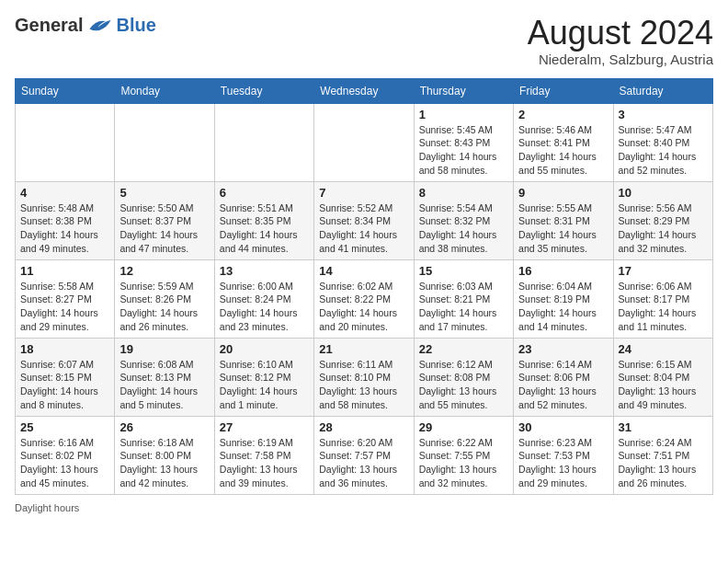 Image resolution: width=728 pixels, height=563 pixels. I want to click on day-info: Sunrise: 6:07 AMSunset: 8:15 PMDaylight:…, so click(64, 385).